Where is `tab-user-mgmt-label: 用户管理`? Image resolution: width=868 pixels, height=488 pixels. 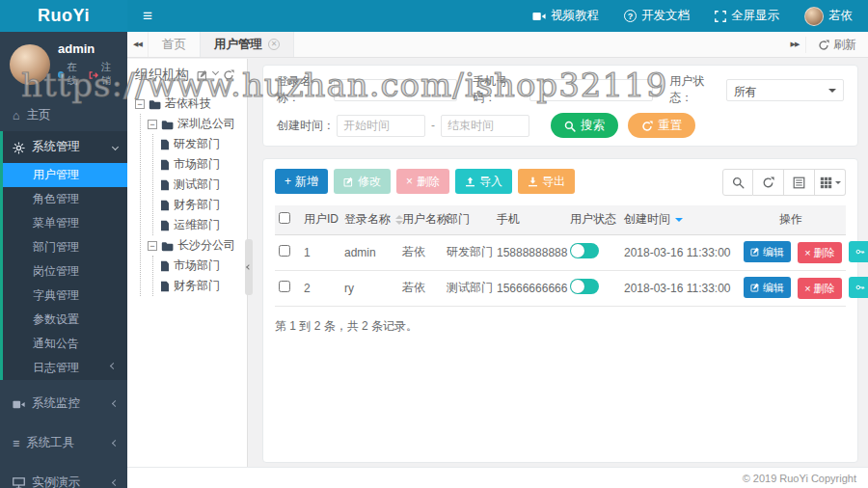
tab-user-mgmt-label: 用户管理 is located at coordinates (238, 44).